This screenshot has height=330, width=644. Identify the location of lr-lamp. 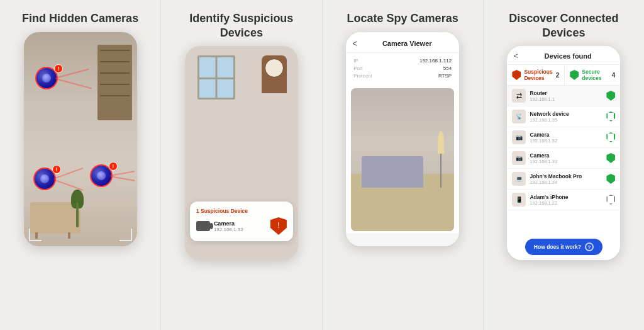
(441, 160).